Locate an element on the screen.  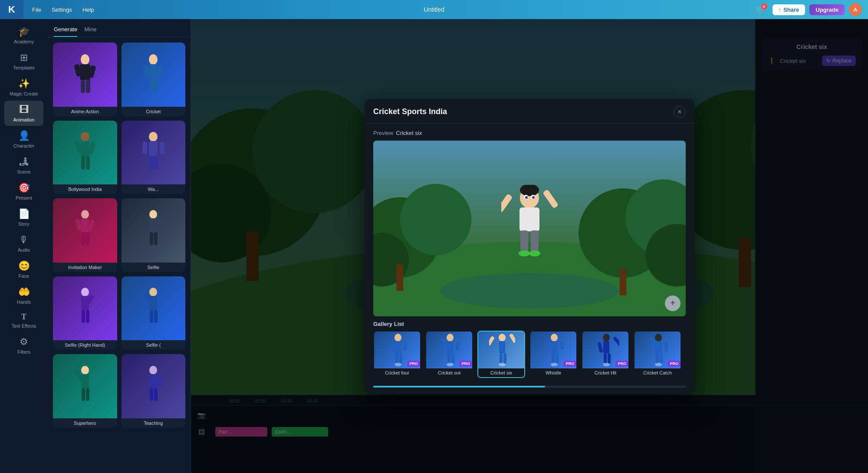
story-icon: 📄 is located at coordinates (24, 214).